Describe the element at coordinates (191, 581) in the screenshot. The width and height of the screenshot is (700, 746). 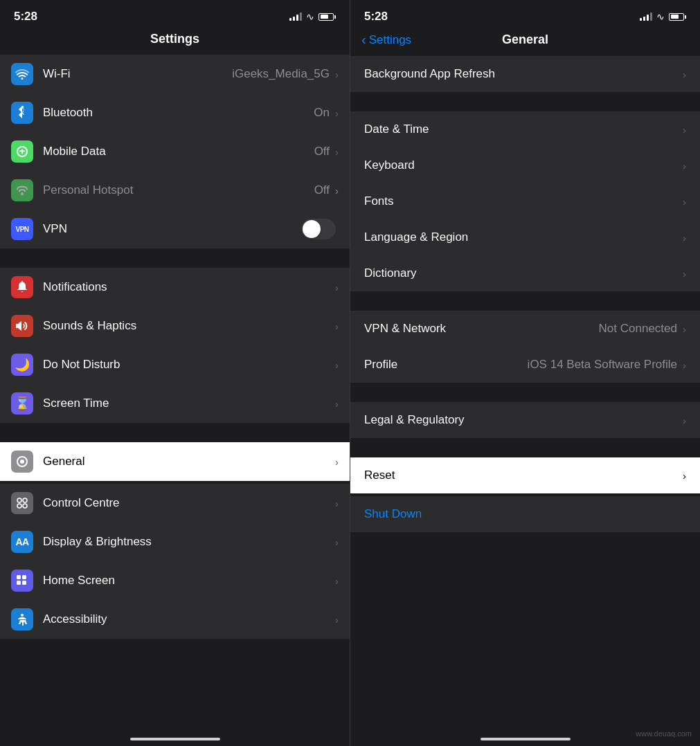
I see `home-screen-row-content: Home Screen ›` at that location.